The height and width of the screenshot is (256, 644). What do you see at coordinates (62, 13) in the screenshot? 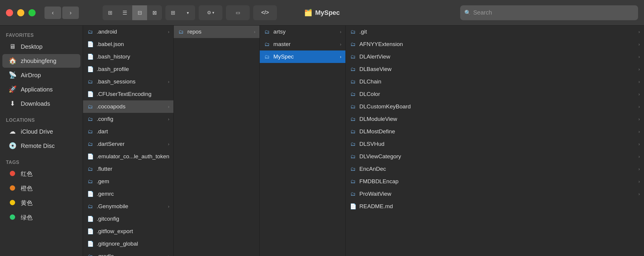
I see `nav-buttons: ‹ ›` at bounding box center [62, 13].